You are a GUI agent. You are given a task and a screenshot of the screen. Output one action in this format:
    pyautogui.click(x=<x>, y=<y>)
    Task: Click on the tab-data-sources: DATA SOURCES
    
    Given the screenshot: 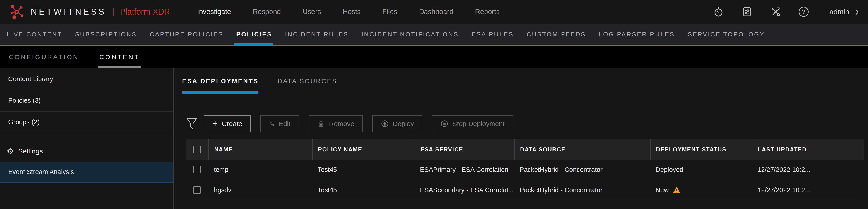 What is the action you would take?
    pyautogui.click(x=307, y=81)
    